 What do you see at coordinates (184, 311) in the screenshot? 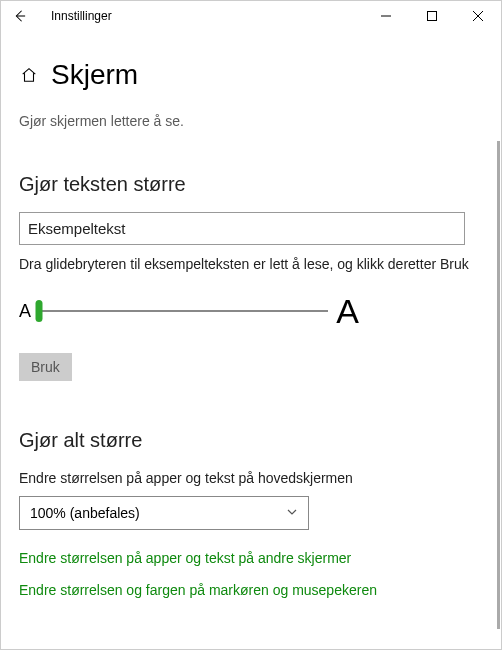
I see `text-size-slider` at bounding box center [184, 311].